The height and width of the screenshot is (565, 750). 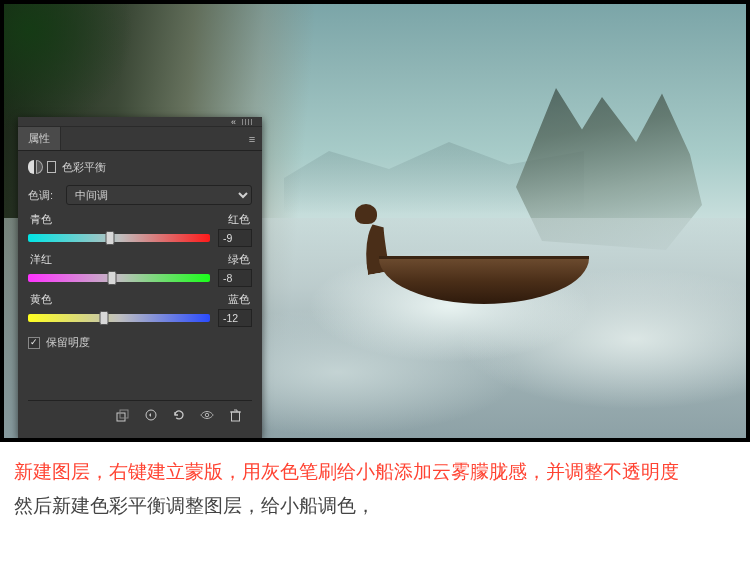 What do you see at coordinates (44, 196) in the screenshot?
I see `tone-label: 色调:` at bounding box center [44, 196].